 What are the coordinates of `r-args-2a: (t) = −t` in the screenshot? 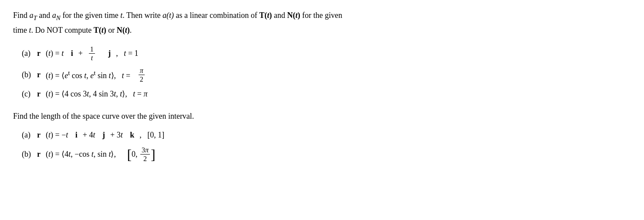 It's located at (58, 135).